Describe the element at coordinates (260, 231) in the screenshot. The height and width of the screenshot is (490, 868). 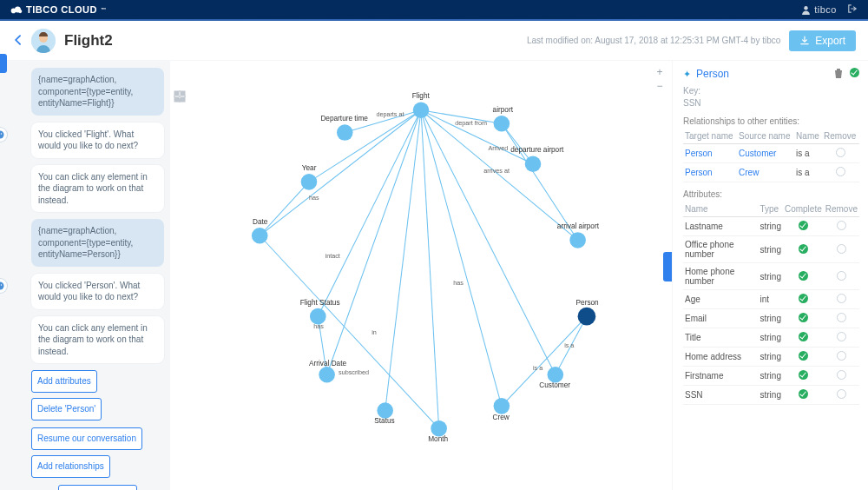
I see `graph-node: Date` at that location.